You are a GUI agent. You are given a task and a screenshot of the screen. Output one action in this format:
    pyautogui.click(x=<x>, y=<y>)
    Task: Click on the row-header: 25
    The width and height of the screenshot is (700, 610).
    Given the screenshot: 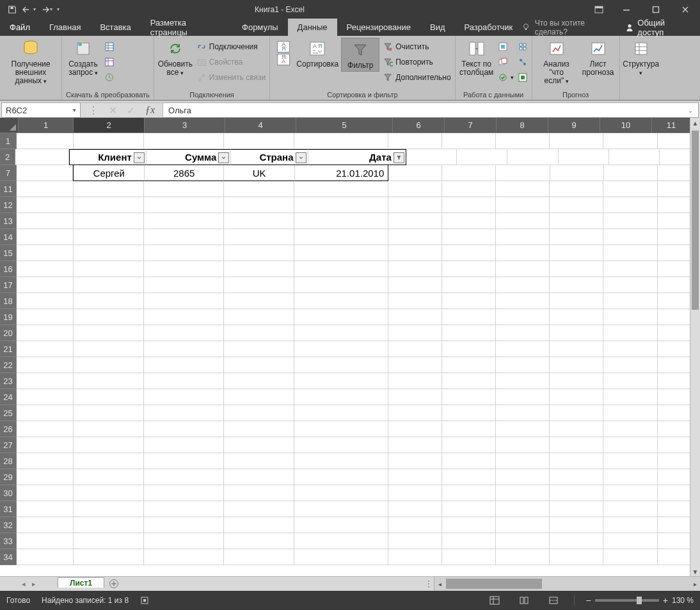 What is the action you would take?
    pyautogui.click(x=8, y=413)
    